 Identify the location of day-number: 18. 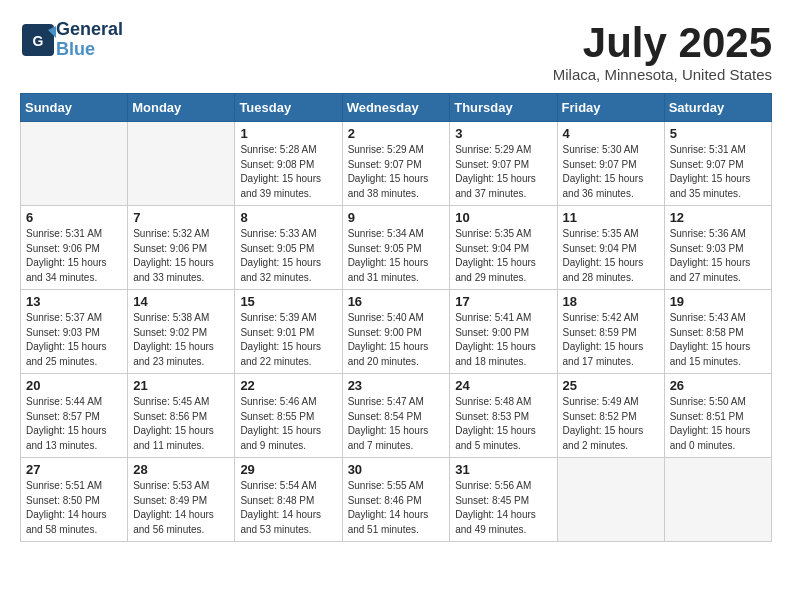
(611, 302).